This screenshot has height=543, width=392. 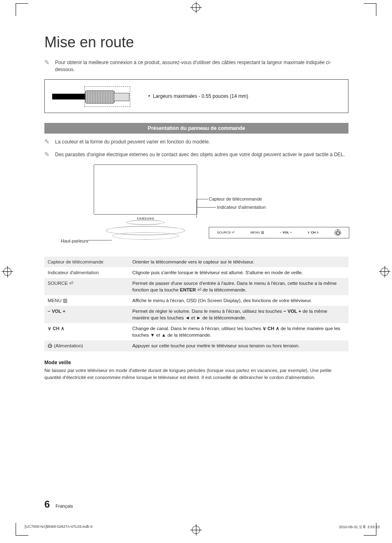 What do you see at coordinates (196, 287) in the screenshot?
I see `table-row: SOURCE ⏎ Permet de passer d'une source d…` at bounding box center [196, 287].